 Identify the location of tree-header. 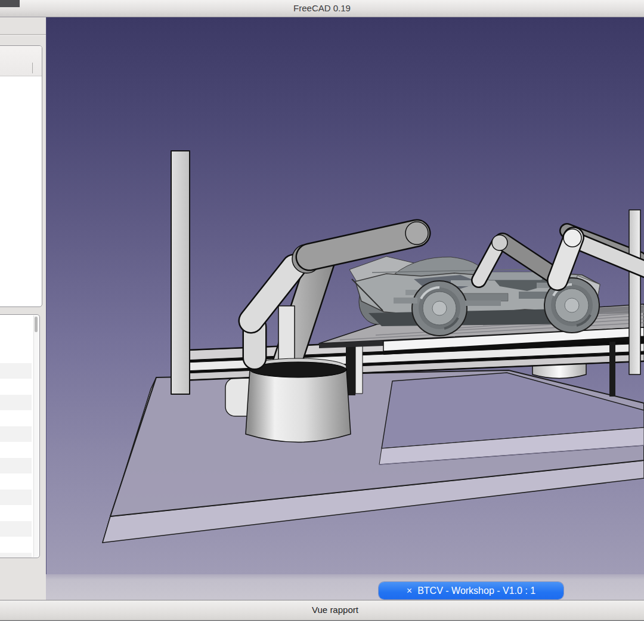
(21, 61).